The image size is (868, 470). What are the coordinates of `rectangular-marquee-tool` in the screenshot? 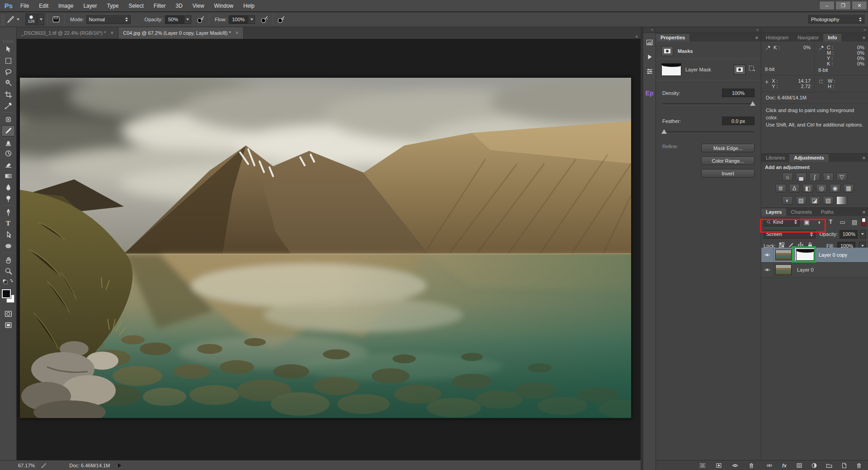 It's located at (8, 61).